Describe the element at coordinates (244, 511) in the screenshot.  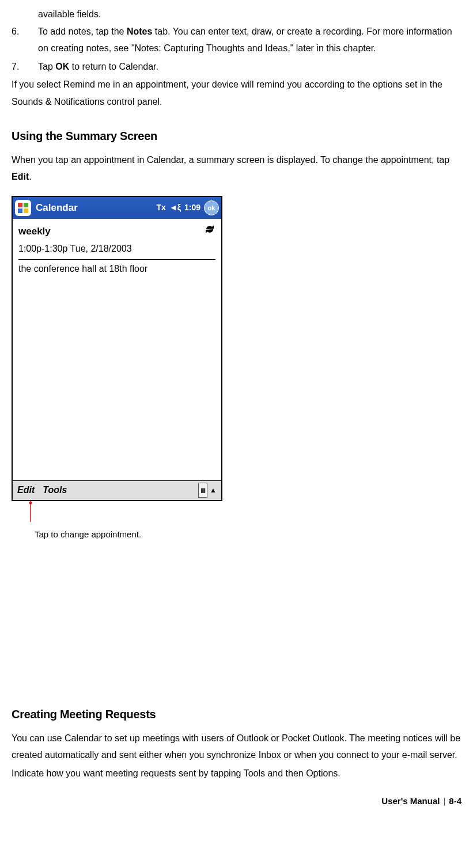
I see `callout-pointer` at that location.